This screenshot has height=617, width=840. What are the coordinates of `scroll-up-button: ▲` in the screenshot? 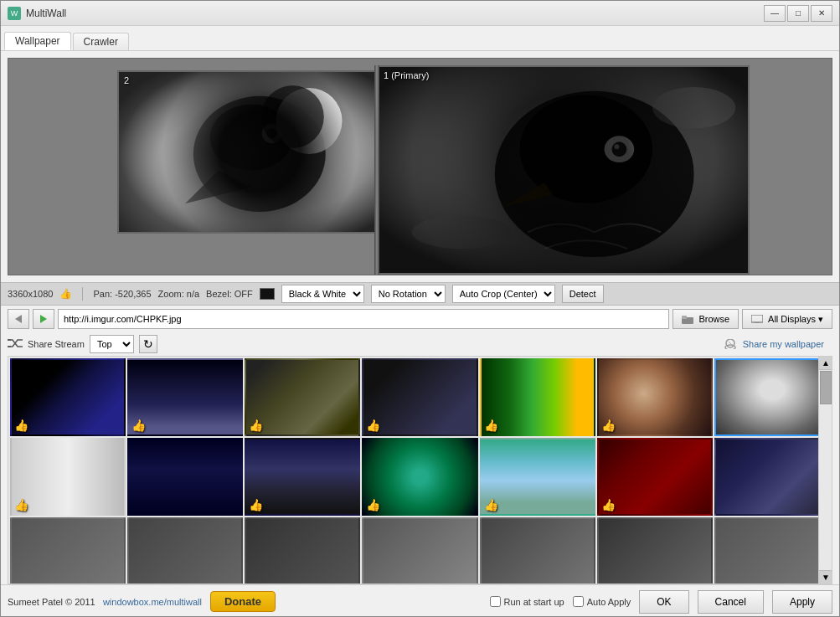 It's located at (826, 363).